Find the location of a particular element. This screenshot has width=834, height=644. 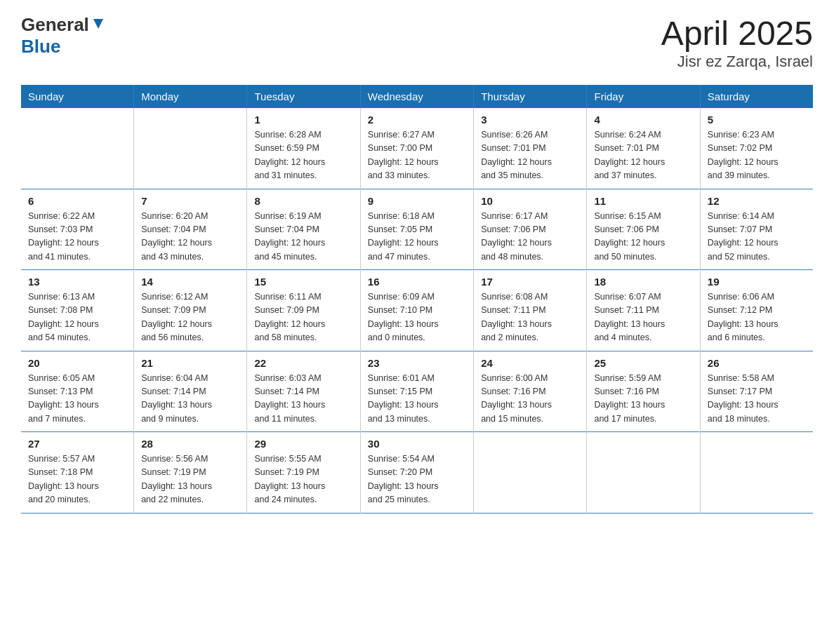

day-info: Sunrise: 6:26 AMSunset: 7:01 PMDaylight:… is located at coordinates (530, 156).